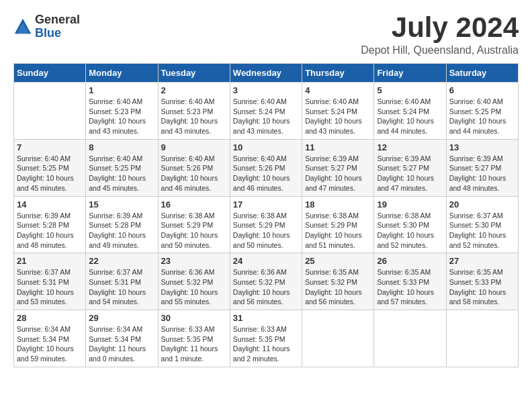 The width and height of the screenshot is (532, 411). I want to click on day-number: 16, so click(194, 204).